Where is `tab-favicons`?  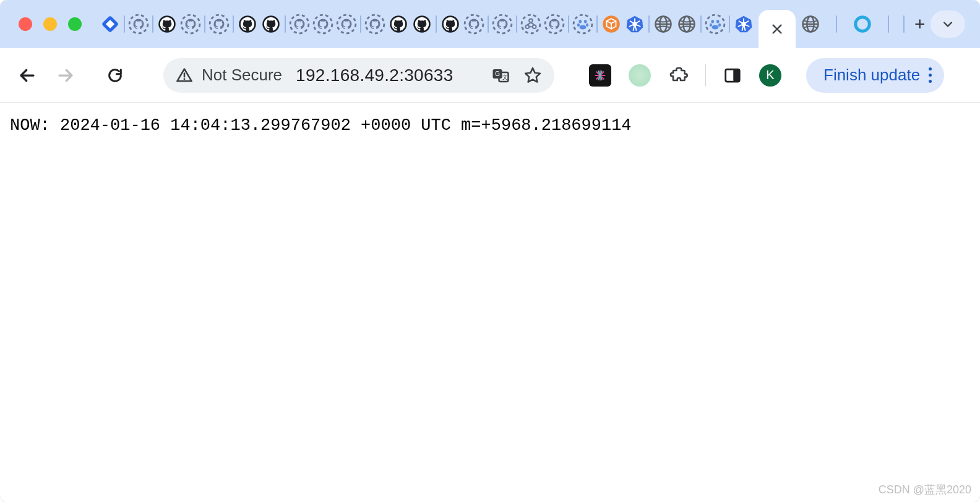 tab-favicons is located at coordinates (427, 24).